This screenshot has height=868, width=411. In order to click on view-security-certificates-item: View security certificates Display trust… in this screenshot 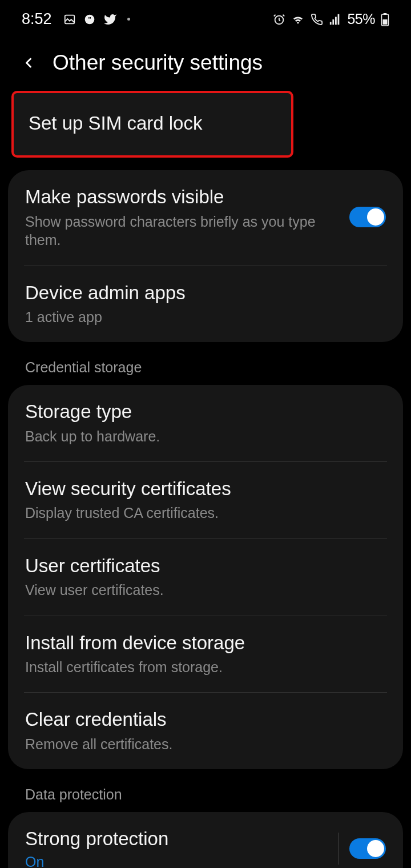, I will do `click(206, 500)`.